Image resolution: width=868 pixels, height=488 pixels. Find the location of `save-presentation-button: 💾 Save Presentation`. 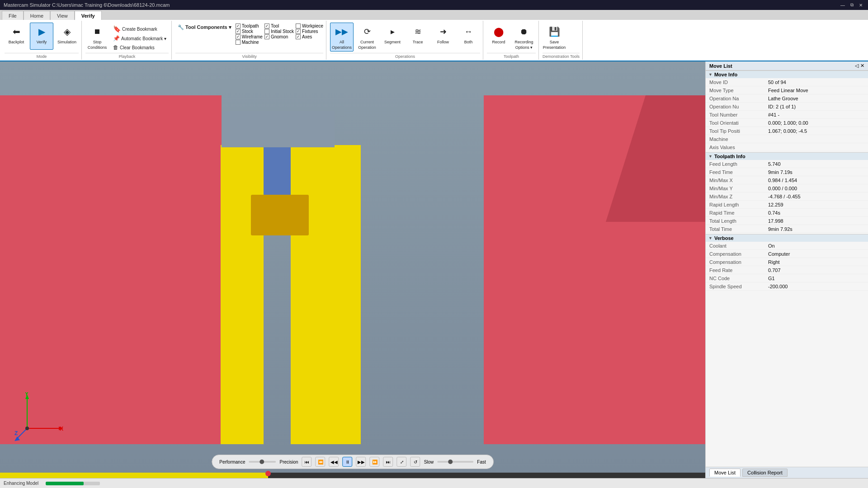

save-presentation-button: 💾 Save Presentation is located at coordinates (554, 37).